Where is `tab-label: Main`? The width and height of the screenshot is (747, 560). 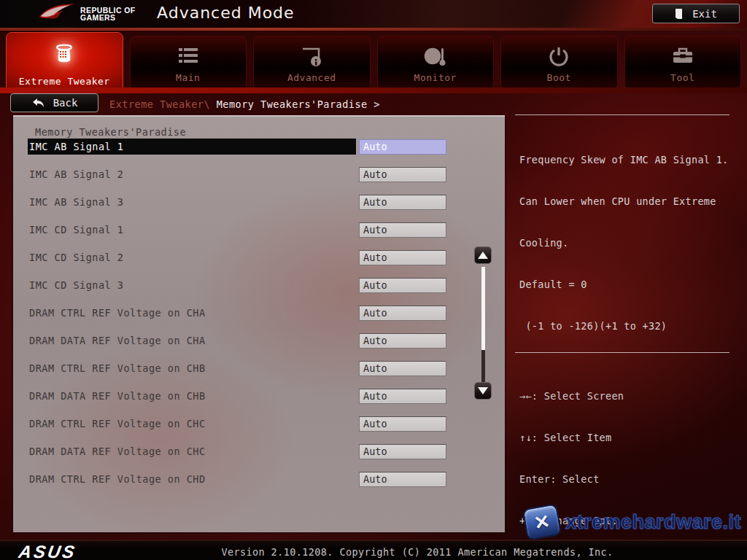 tab-label: Main is located at coordinates (188, 77).